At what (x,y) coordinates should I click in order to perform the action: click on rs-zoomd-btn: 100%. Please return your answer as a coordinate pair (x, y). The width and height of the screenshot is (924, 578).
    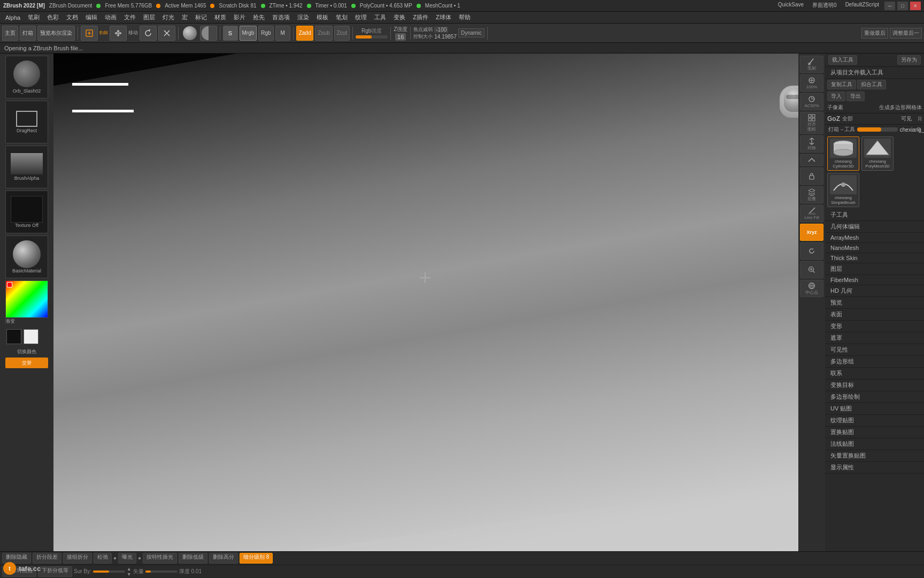
    Looking at the image, I should click on (812, 83).